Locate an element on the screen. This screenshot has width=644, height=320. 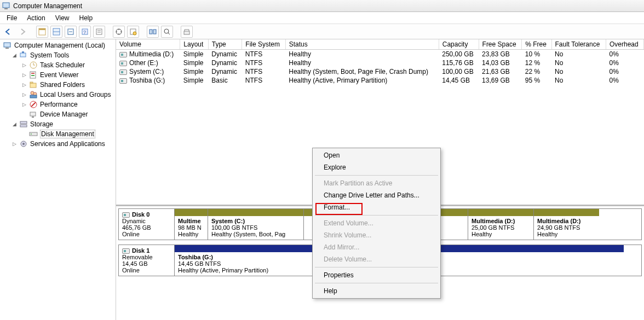
menu-help: Help is located at coordinates (87, 18).